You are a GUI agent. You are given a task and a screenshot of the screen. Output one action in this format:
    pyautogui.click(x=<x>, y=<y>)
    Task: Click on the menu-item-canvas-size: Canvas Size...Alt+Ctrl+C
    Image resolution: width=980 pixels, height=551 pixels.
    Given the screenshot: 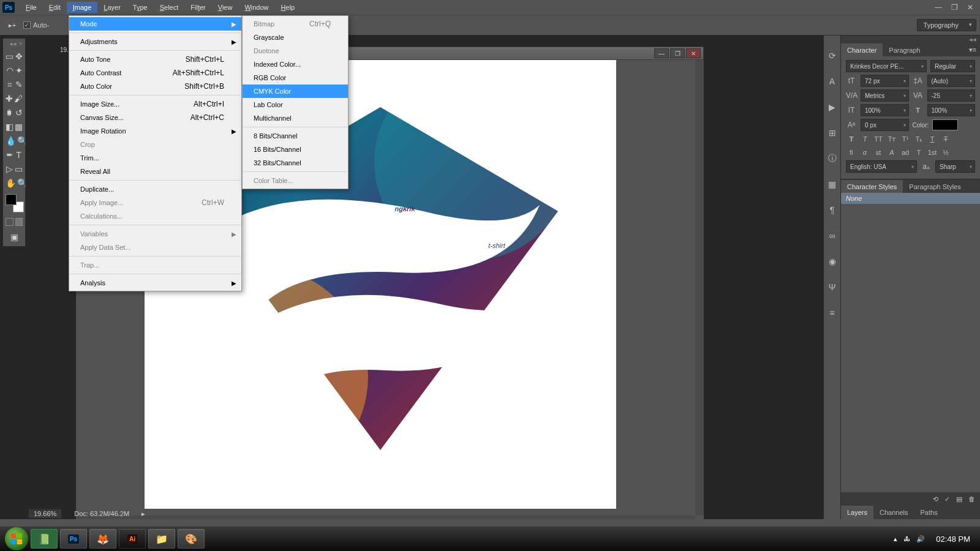 What is the action you would take?
    pyautogui.click(x=156, y=118)
    